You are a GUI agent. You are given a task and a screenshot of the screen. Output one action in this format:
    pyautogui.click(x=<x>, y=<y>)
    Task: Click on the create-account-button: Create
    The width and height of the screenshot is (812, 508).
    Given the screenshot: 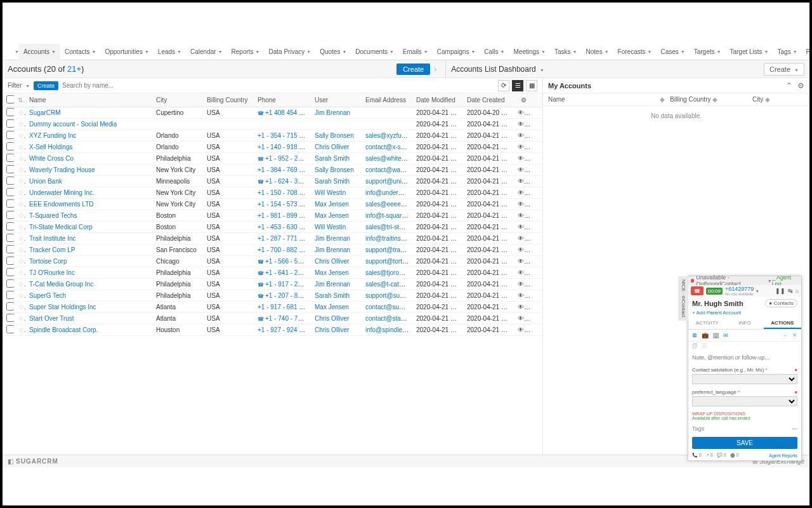 What is the action you would take?
    pyautogui.click(x=414, y=69)
    